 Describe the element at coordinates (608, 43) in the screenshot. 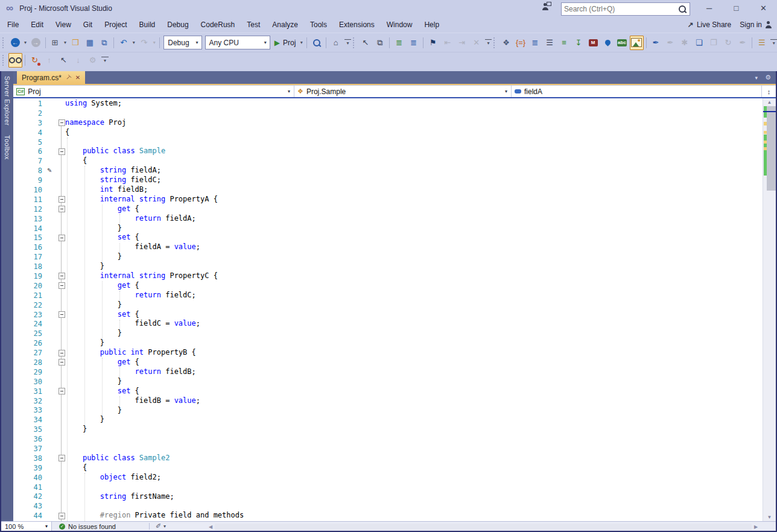

I see `map-pin-icon` at that location.